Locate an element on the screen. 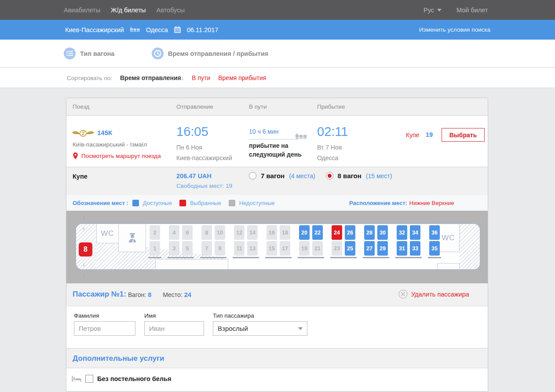  arrival-station: Одесса is located at coordinates (328, 158).